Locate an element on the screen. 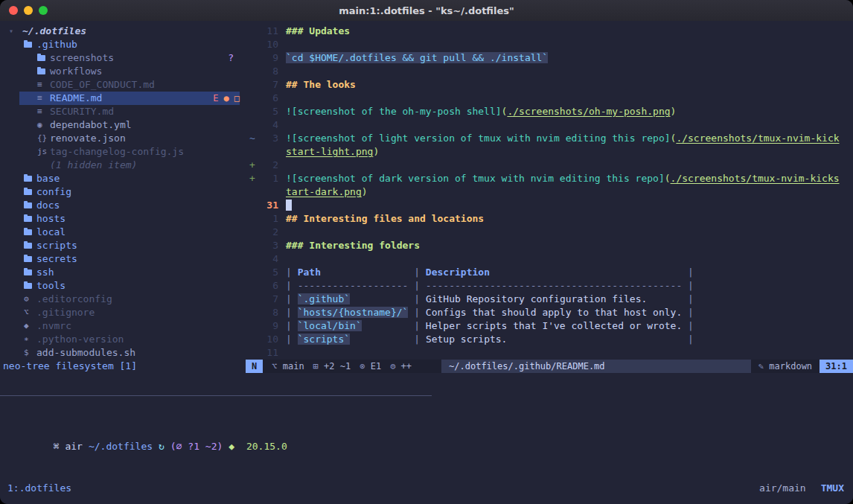  tree-item-add-submodules.sh: $add-submodules.sh is located at coordinates (123, 353).